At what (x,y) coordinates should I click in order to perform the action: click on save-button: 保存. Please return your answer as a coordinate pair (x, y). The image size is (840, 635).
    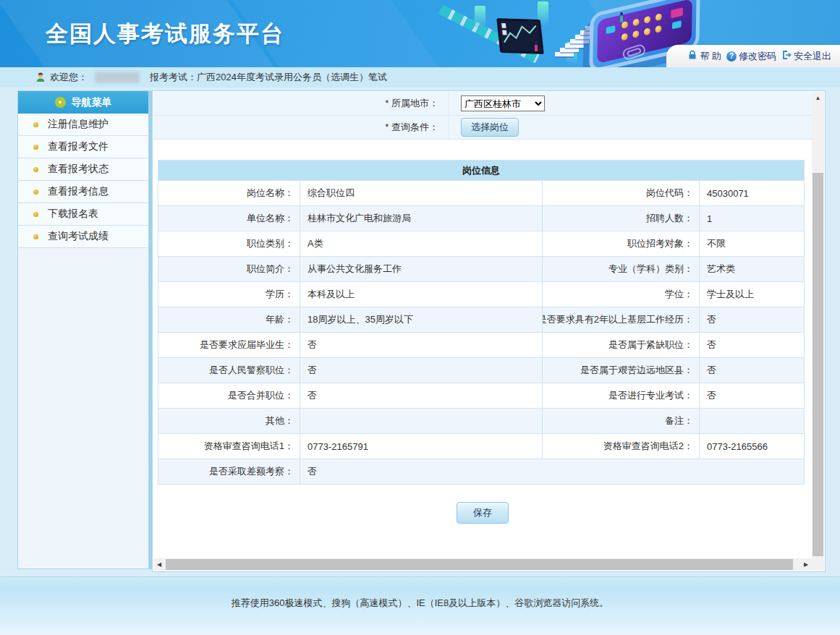
    Looking at the image, I should click on (483, 513).